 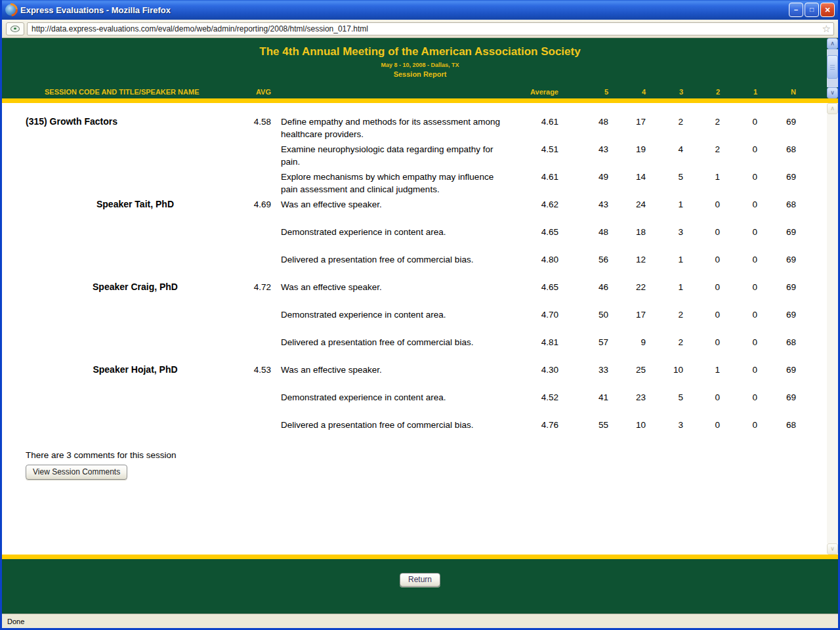 I want to click on col-avg: AVG, so click(x=258, y=92).